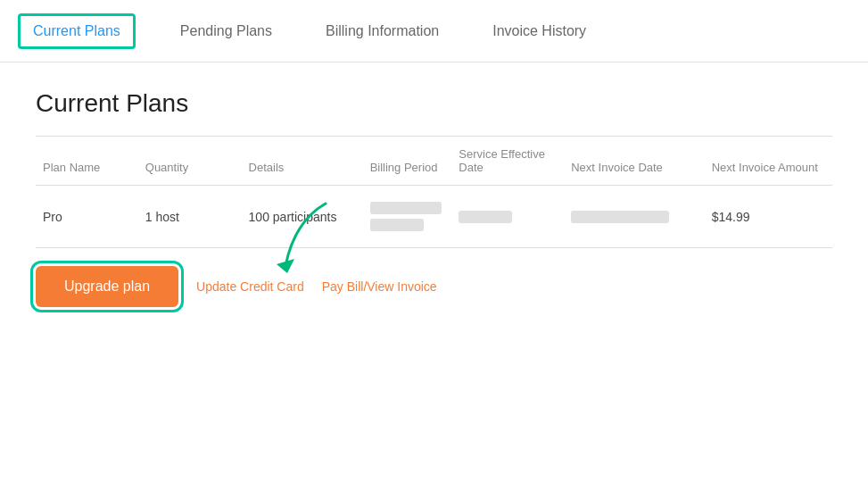  I want to click on cell-next-invoice-date, so click(633, 217).